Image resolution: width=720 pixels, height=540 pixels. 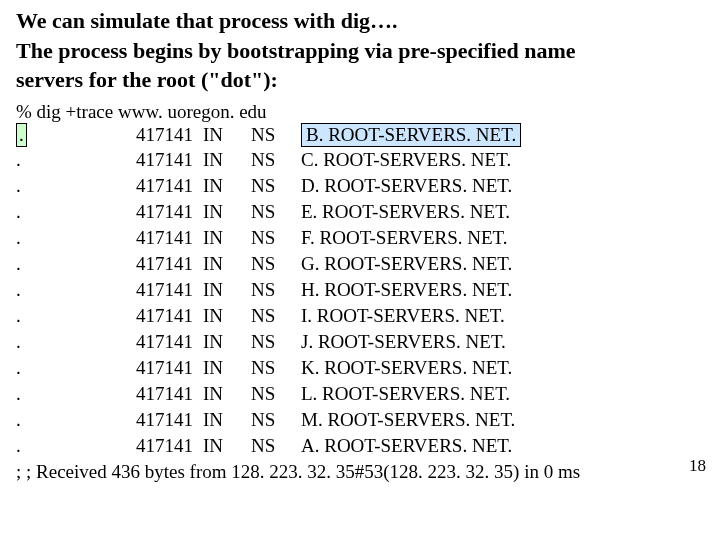 I want to click on table-row: .417141INNSF. ROOT-SERVERS. NET., so click(x=288, y=240).